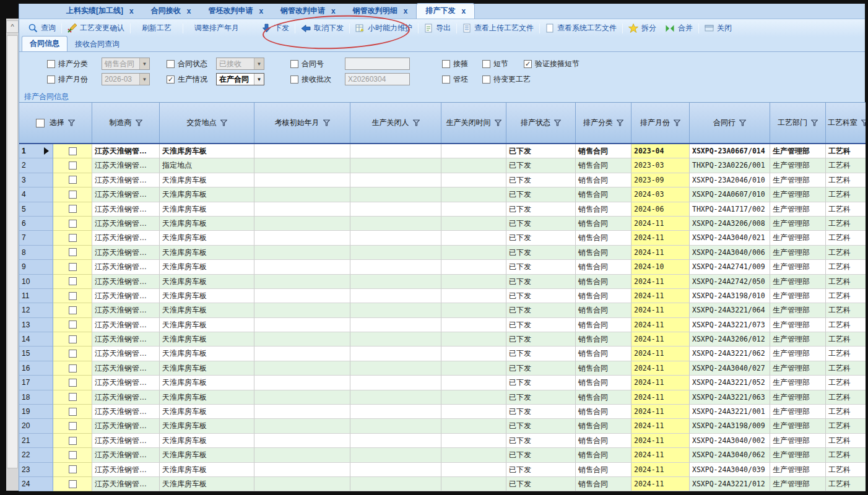 This screenshot has height=495, width=868. Describe the element at coordinates (36, 282) in the screenshot. I see `row-number: 10` at that location.